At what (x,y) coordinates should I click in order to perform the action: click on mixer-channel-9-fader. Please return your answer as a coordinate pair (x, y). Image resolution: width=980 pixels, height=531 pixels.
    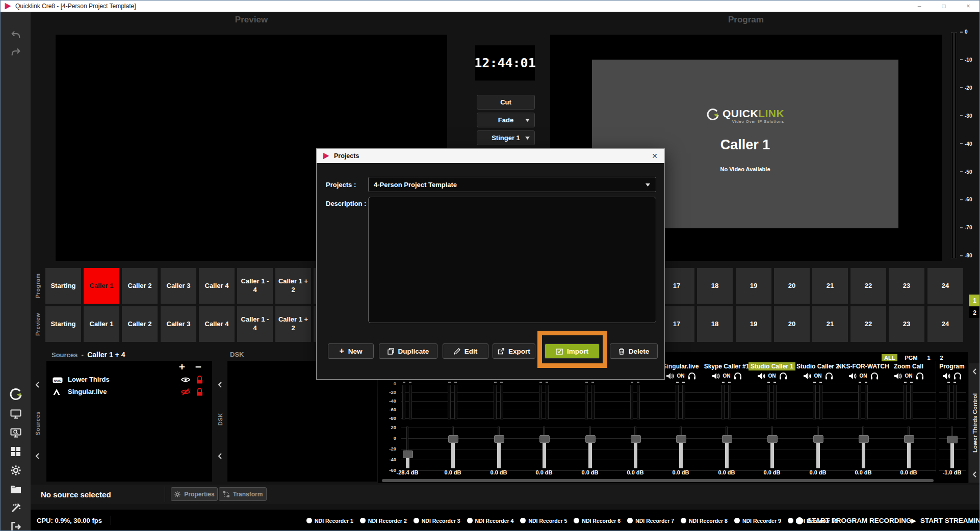
    Looking at the image, I should click on (772, 448).